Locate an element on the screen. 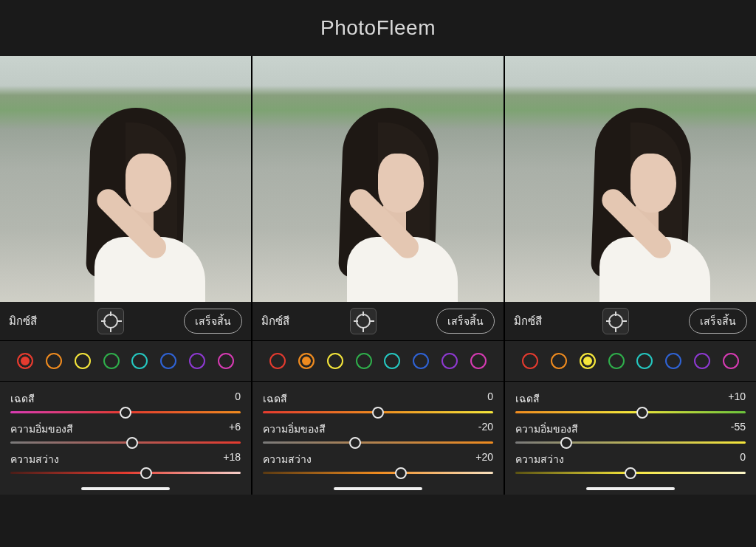 The height and width of the screenshot is (547, 756). sat-value: +6 is located at coordinates (235, 429).